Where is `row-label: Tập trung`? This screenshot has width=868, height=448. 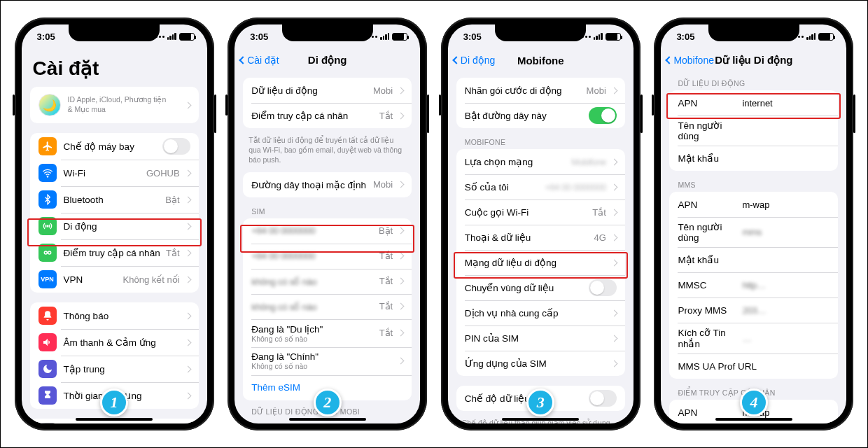 row-label: Tập trung is located at coordinates (122, 369).